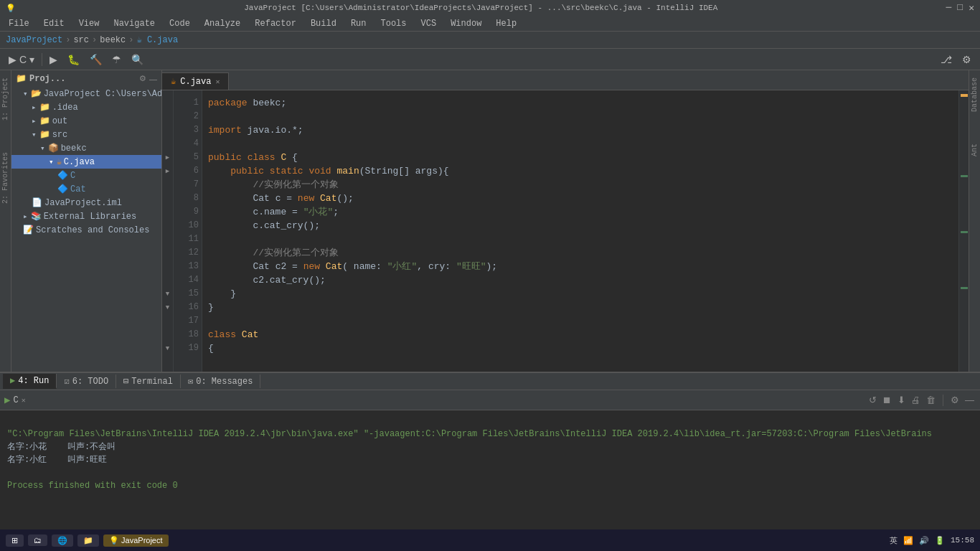 This screenshot has height=551, width=980. What do you see at coordinates (86, 189) in the screenshot?
I see `tree-item-cat-class: 🔷 Cat` at bounding box center [86, 189].